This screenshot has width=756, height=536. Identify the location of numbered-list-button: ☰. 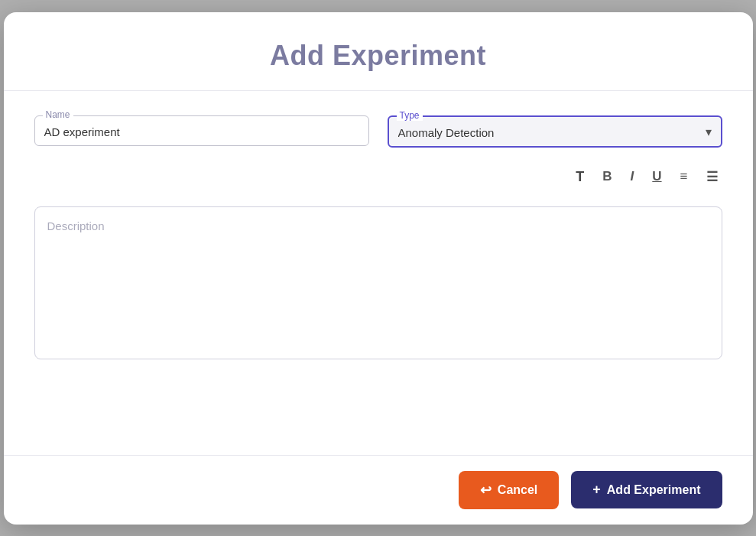
(712, 177).